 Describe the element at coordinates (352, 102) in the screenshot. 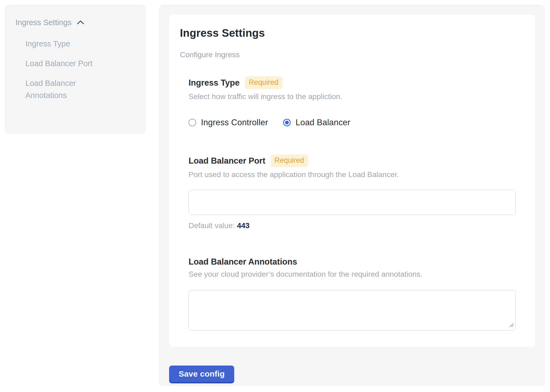

I see `ingress-type-section: Ingress Type Required Select how traffic…` at that location.